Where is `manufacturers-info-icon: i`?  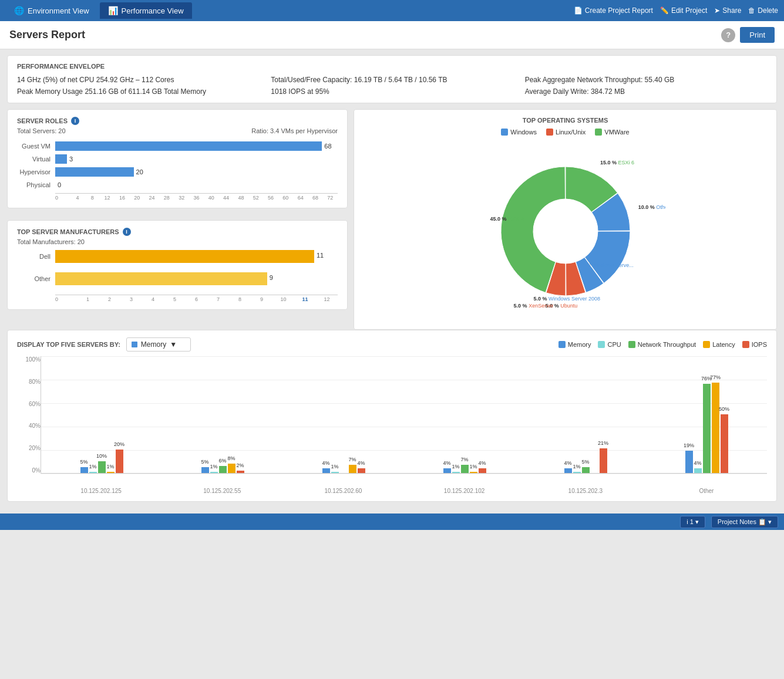
manufacturers-info-icon: i is located at coordinates (127, 232).